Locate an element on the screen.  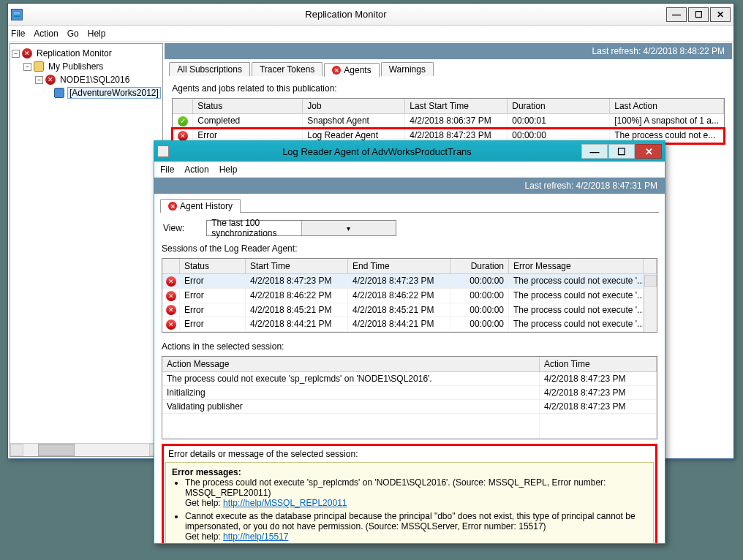
scroll-up-button is located at coordinates (651, 281).